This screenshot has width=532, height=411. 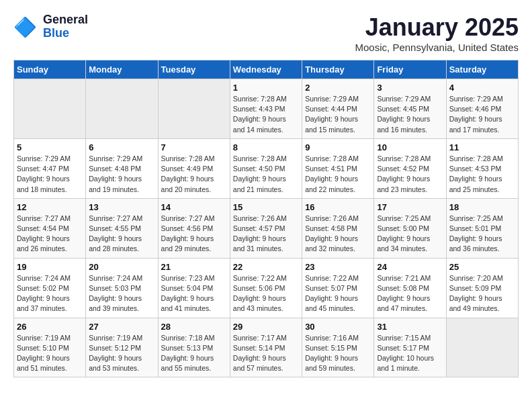 What do you see at coordinates (338, 326) in the screenshot?
I see `day-number: 30` at bounding box center [338, 326].